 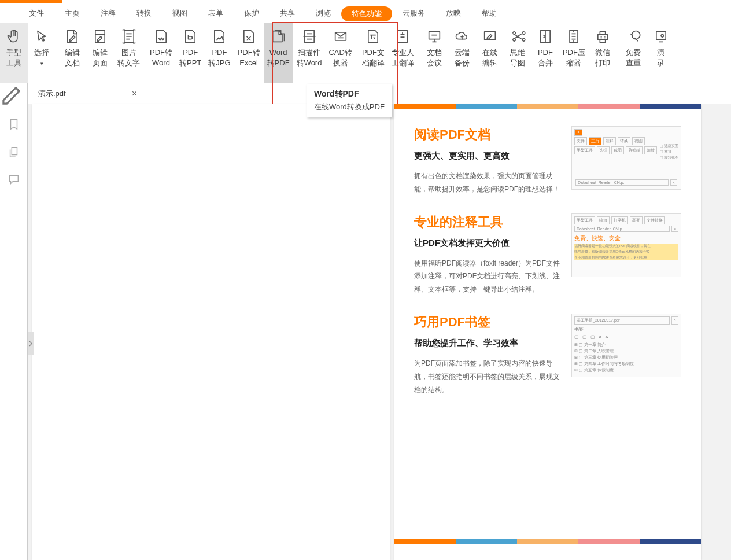 What do you see at coordinates (161, 58) in the screenshot?
I see `ribbon-label: PDF转Word` at bounding box center [161, 58].